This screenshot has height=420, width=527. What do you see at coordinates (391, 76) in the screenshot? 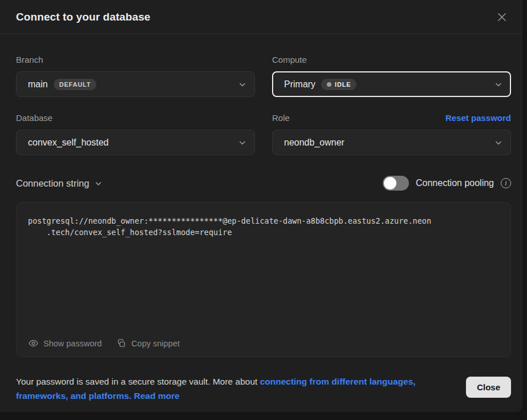
I see `compute-field: Compute Primary IDLE` at bounding box center [391, 76].